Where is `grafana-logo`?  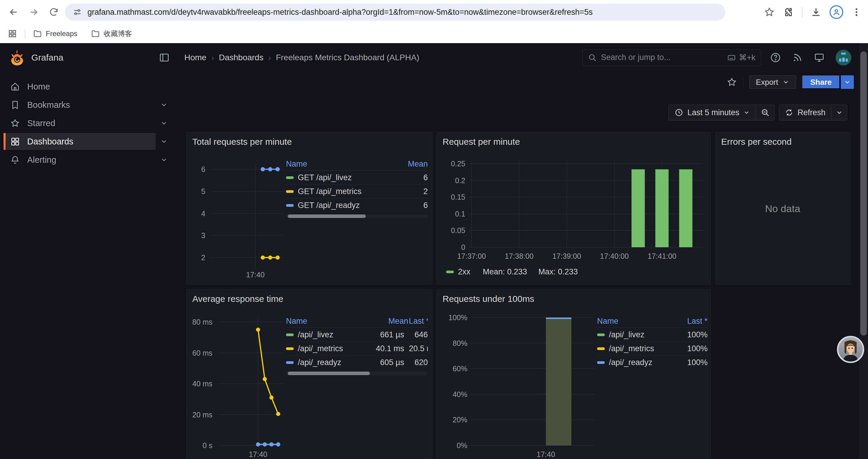
grafana-logo is located at coordinates (17, 58).